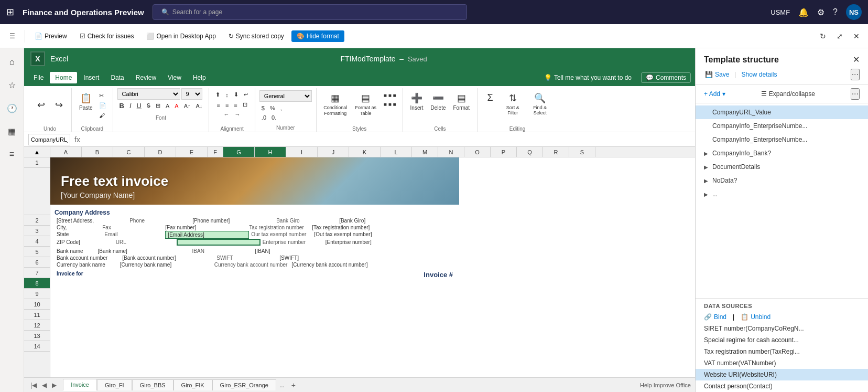 The image size is (868, 392). Describe the element at coordinates (37, 262) in the screenshot. I see `row-6: 6` at that location.